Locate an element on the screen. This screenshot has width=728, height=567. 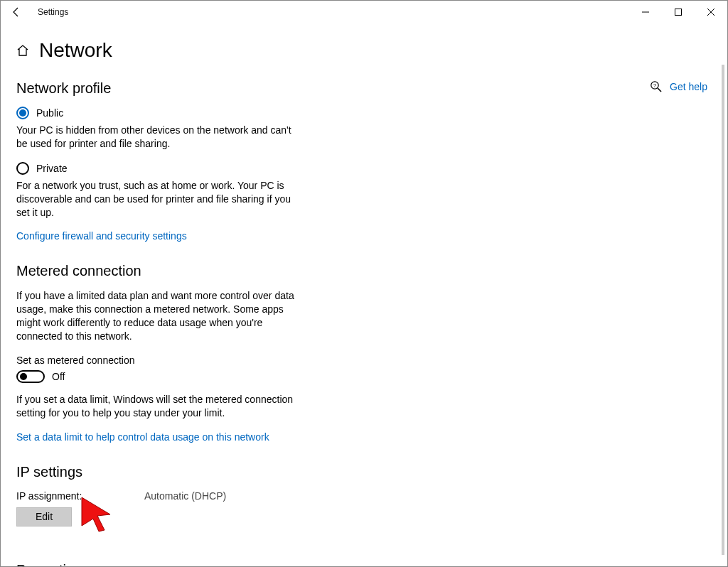
close-button is located at coordinates (711, 12).